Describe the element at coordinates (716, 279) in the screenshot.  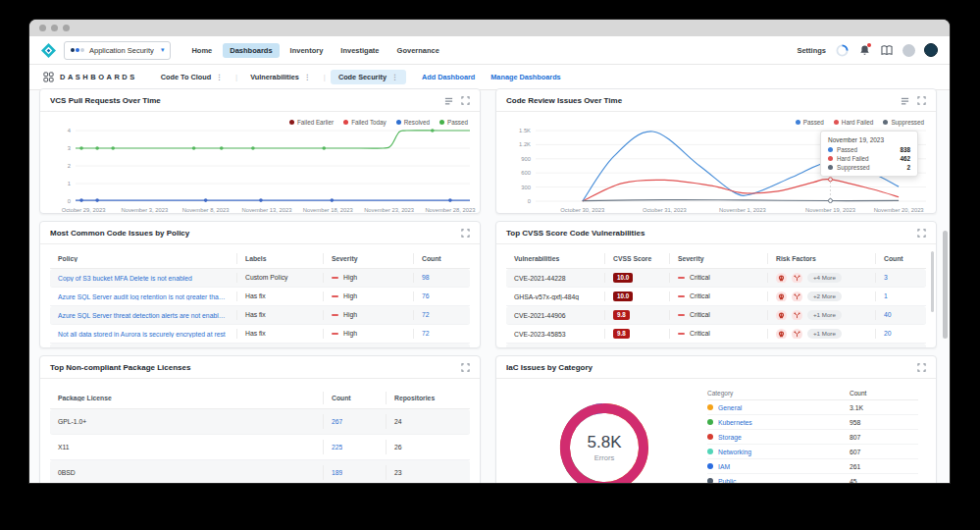
I see `table-row: CVE-2021-4422810.0Critical+4 More3` at that location.